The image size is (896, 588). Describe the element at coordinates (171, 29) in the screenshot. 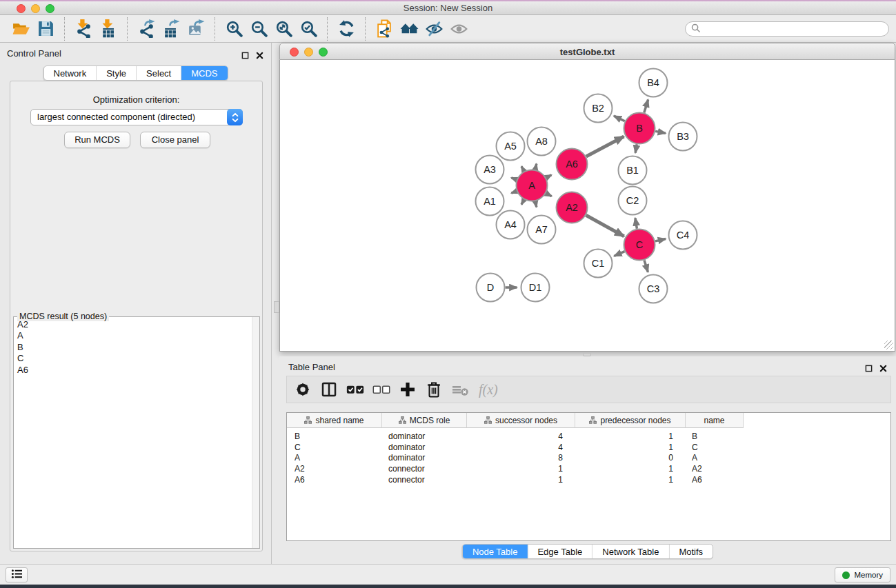

I see `export-table-icon` at that location.